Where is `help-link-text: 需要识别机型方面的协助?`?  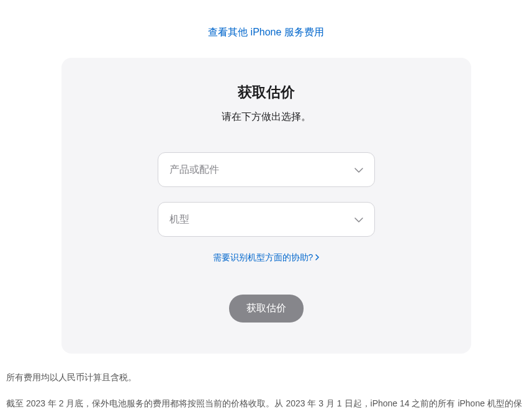 help-link-text: 需要识别机型方面的协助? is located at coordinates (263, 258).